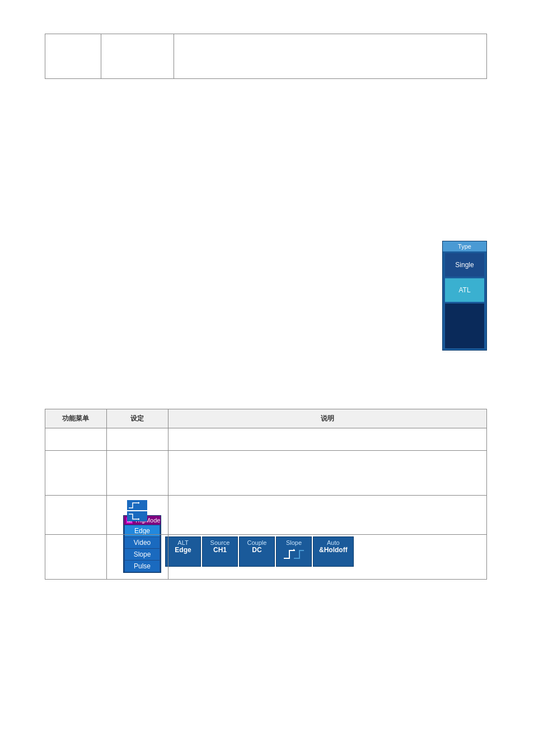 The height and width of the screenshot is (756, 534). What do you see at coordinates (465, 265) in the screenshot?
I see `right-panel-btn-single: Single` at bounding box center [465, 265].